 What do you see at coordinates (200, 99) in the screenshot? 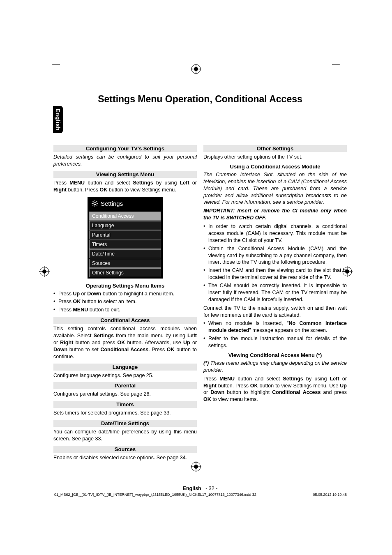
I see `page-title: Settings Menu Operation, Conditional Acc…` at bounding box center [200, 99].